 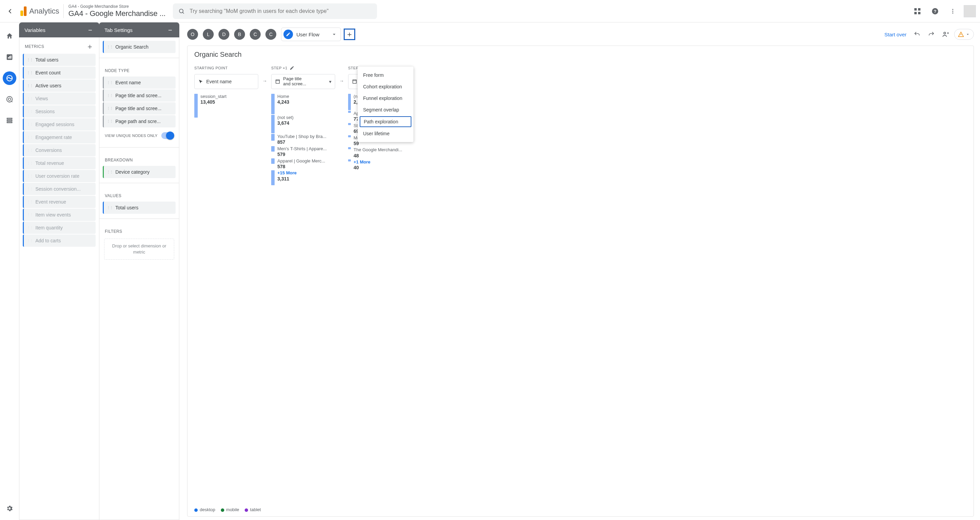 What do you see at coordinates (303, 104) in the screenshot?
I see `path-node: Home4,243` at bounding box center [303, 104].